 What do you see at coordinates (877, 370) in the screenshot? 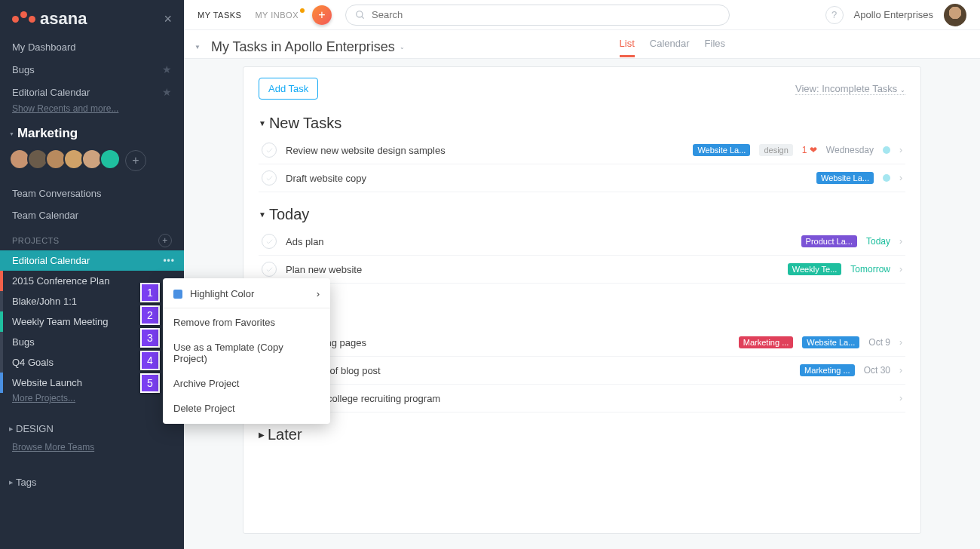
I see `task-due: Oct 30` at bounding box center [877, 370].